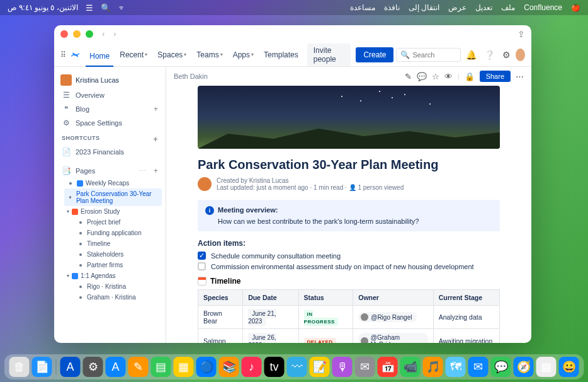  Describe the element at coordinates (110, 123) in the screenshot. I see `sidebar-space-settings: ⚙Space Settings` at that location.